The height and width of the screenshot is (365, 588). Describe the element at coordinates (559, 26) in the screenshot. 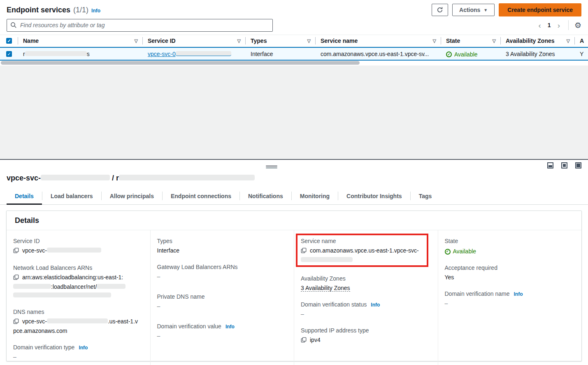

I see `next-page-button: ›` at that location.